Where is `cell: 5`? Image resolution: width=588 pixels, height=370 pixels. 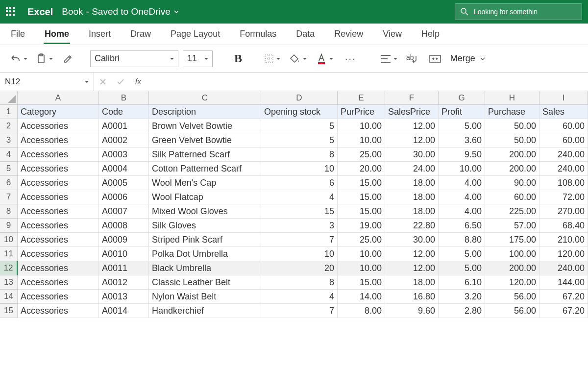
cell: 5 is located at coordinates (299, 126).